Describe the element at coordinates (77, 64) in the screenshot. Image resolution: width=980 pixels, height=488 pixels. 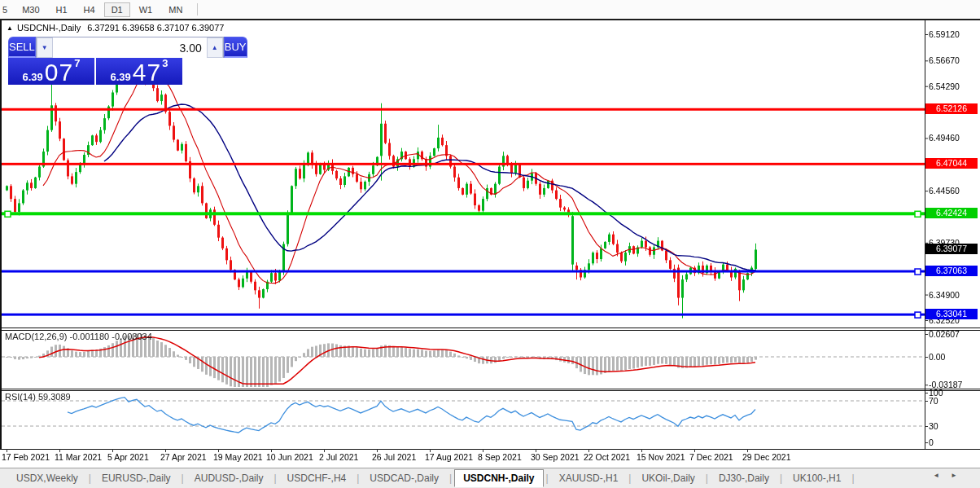
I see `sell-price-point: 7` at that location.